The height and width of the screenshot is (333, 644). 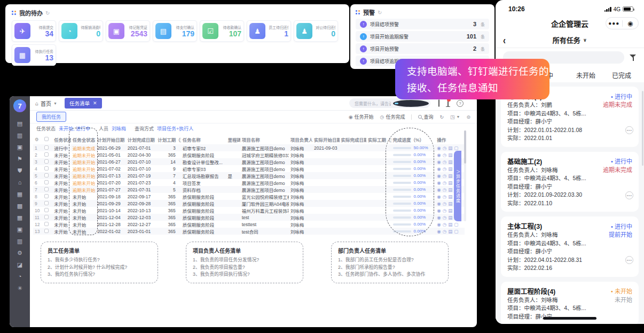 I want to click on sidebar-box-icon: ▣, so click(x=20, y=147).